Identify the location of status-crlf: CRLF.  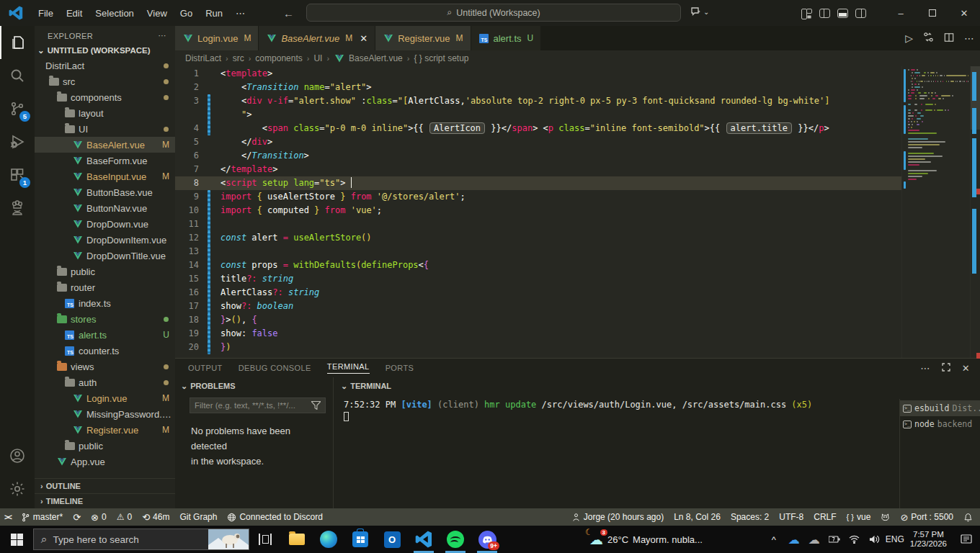
(824, 517).